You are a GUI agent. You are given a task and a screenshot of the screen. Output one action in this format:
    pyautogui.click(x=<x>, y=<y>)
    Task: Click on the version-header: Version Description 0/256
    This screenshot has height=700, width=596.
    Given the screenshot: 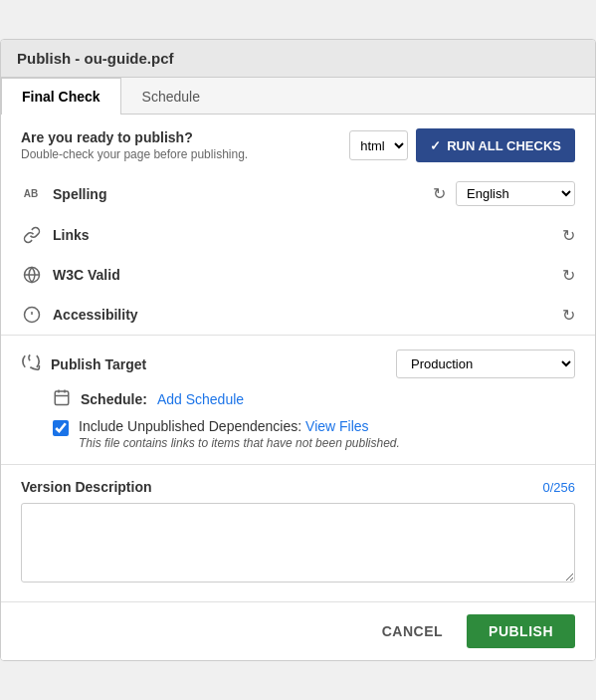 What is the action you would take?
    pyautogui.click(x=298, y=487)
    